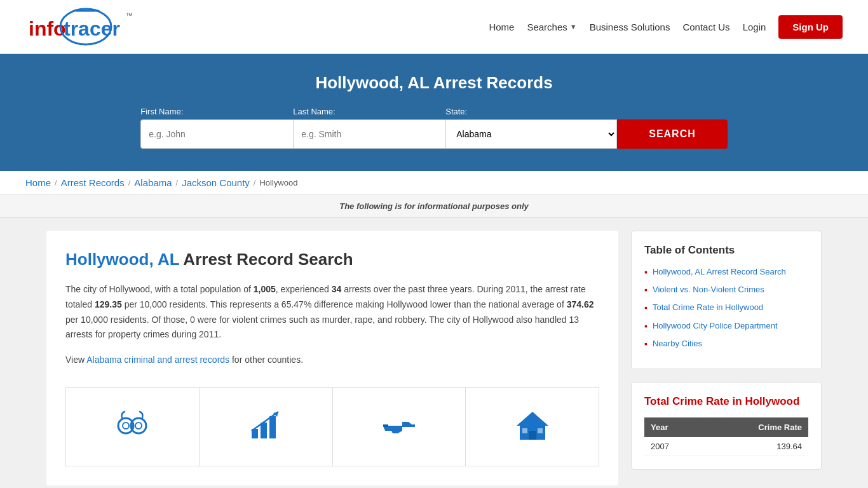 This screenshot has height=488, width=868. I want to click on icon-cell-house, so click(532, 427).